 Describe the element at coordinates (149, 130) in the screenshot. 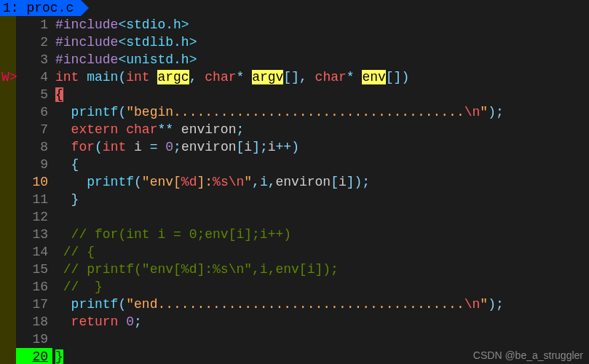

I see `code-line: extern char** environ;` at that location.